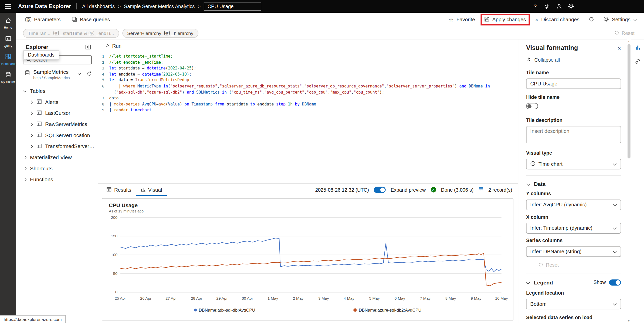  I want to click on code-line: ("adx-sql-db","azure-sql-db2") and SQLMe…, so click(308, 92).